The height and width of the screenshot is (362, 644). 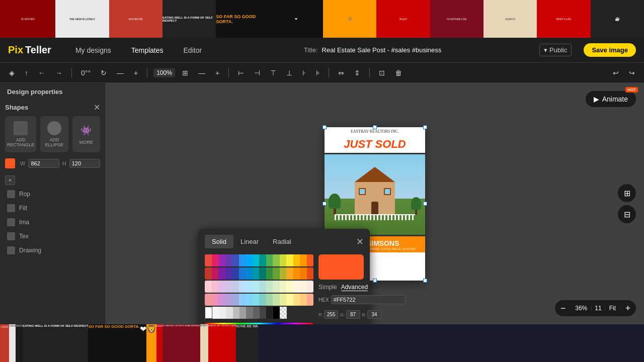 What do you see at coordinates (26, 73) in the screenshot?
I see `move-up-button: ↑` at bounding box center [26, 73].